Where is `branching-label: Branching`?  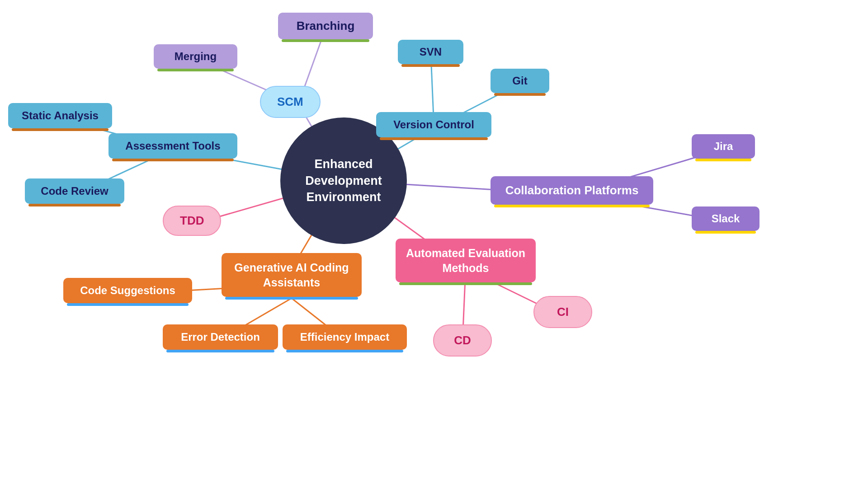 branching-label: Branching is located at coordinates (326, 26).